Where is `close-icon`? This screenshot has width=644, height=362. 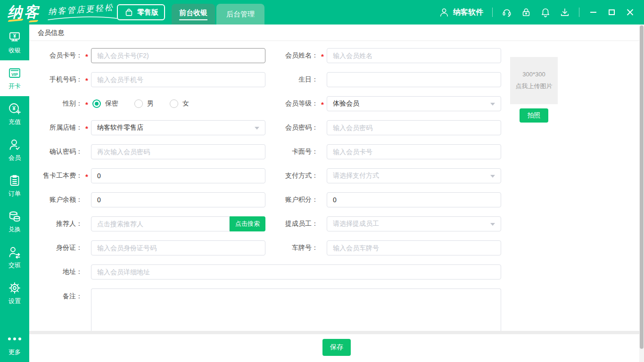 close-icon is located at coordinates (630, 12).